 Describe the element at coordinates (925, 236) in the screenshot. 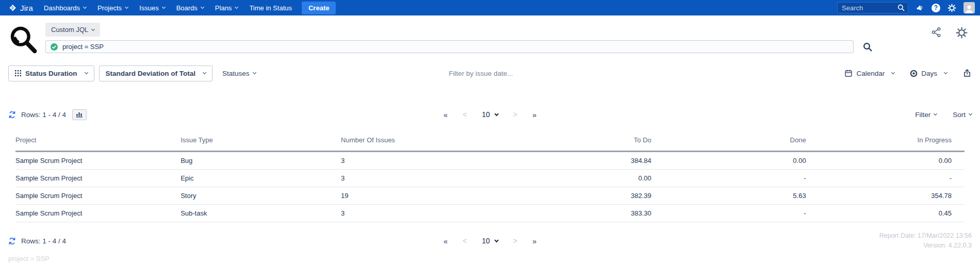

I see `report-date: Report Date: 17/Mar/2022 13:56` at that location.